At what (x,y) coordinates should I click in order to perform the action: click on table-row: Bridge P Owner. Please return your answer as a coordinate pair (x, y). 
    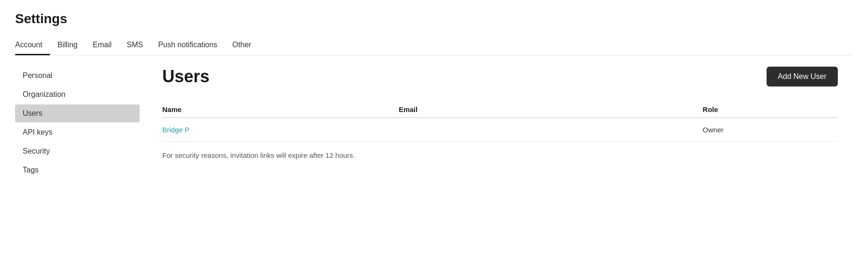
    Looking at the image, I should click on (500, 130).